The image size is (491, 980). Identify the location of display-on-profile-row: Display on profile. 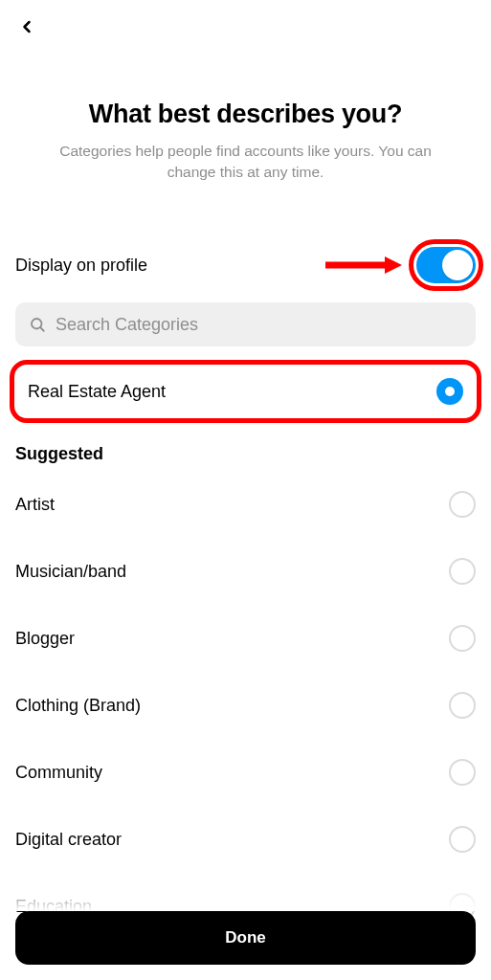
(245, 265).